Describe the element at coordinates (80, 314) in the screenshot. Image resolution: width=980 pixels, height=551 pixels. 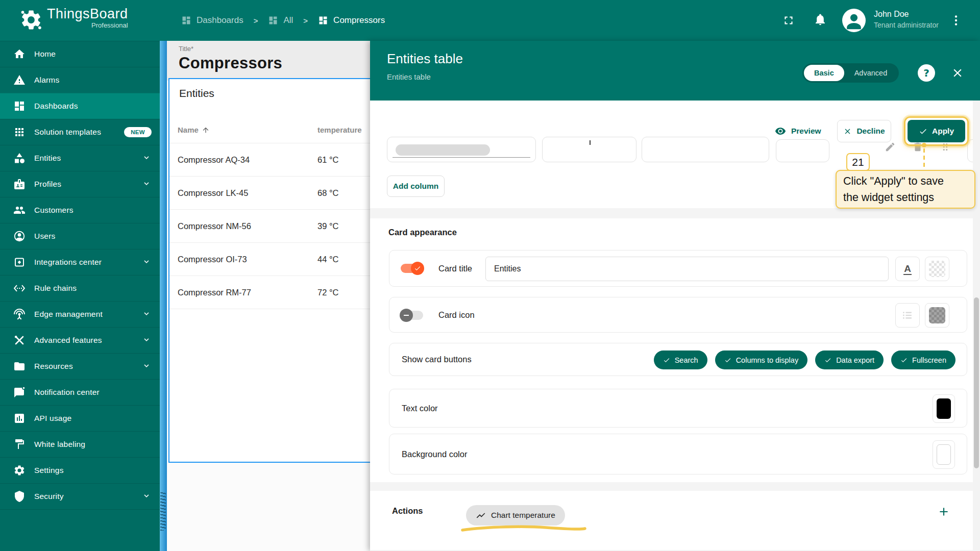
I see `sidebar-item-edge-management: Edge management` at that location.